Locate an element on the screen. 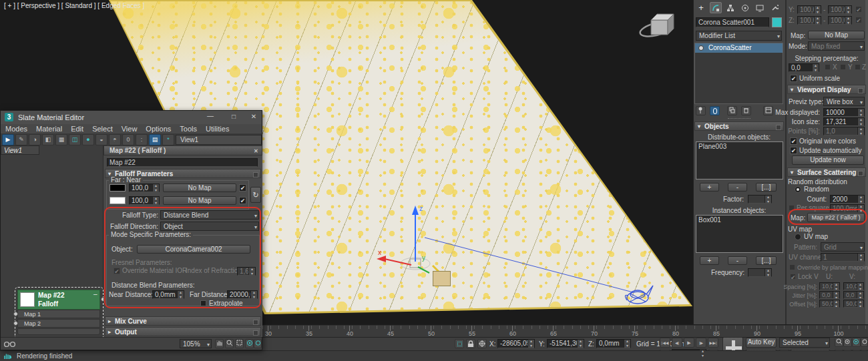 Image resolution: width=868 pixels, height=361 pixels. sme-zoom-icon is located at coordinates (230, 344).